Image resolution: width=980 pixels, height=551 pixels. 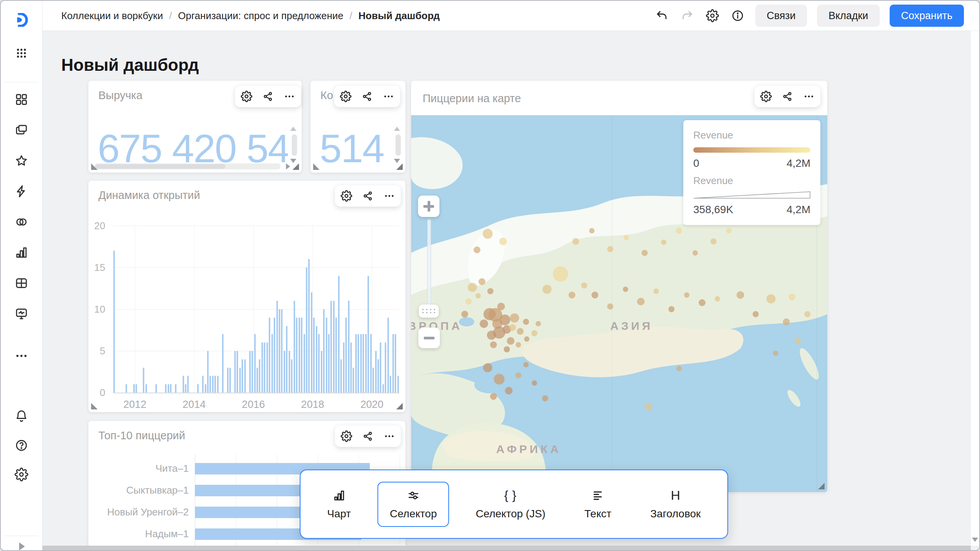 I want to click on panel-item-chart: Чарт, so click(x=339, y=504).